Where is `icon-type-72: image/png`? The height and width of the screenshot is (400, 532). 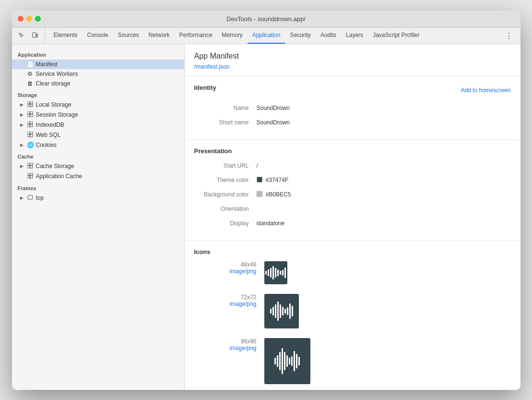 icon-type-72: image/png is located at coordinates (225, 304).